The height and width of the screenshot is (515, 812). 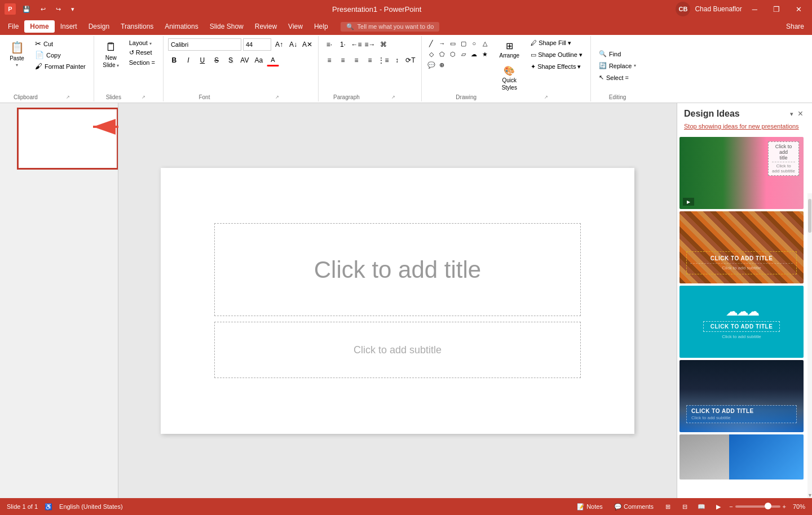 I want to click on replace-button: 🔄 Replace ▾, so click(x=617, y=65).